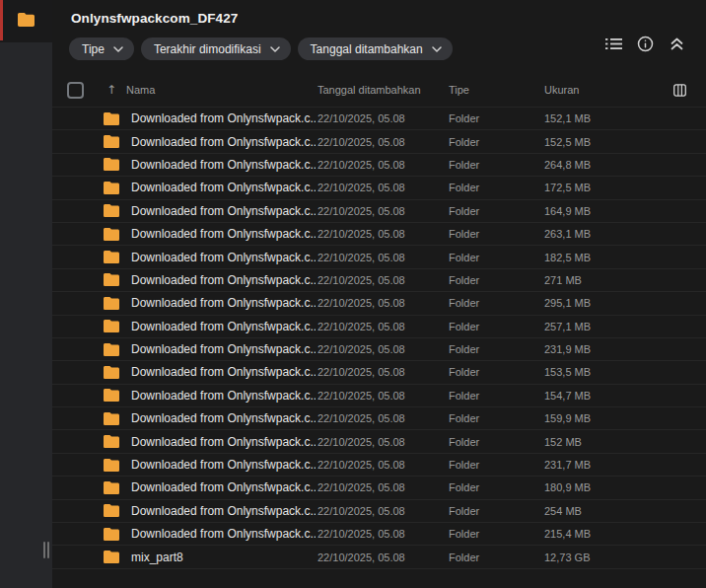 Image resolution: width=706 pixels, height=588 pixels. Describe the element at coordinates (495, 90) in the screenshot. I see `column-header-type: Tipe` at that location.